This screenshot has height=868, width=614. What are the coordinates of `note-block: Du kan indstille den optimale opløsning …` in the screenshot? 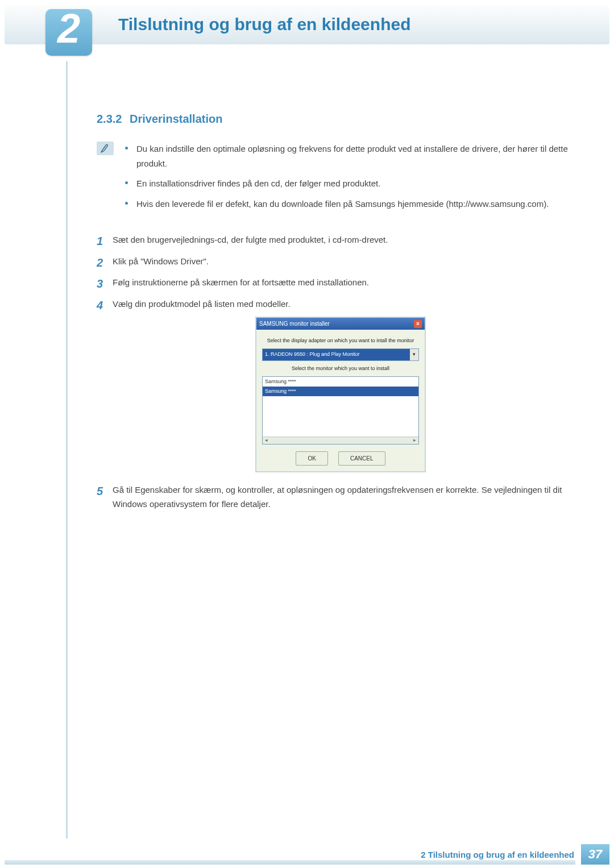 It's located at (333, 179).